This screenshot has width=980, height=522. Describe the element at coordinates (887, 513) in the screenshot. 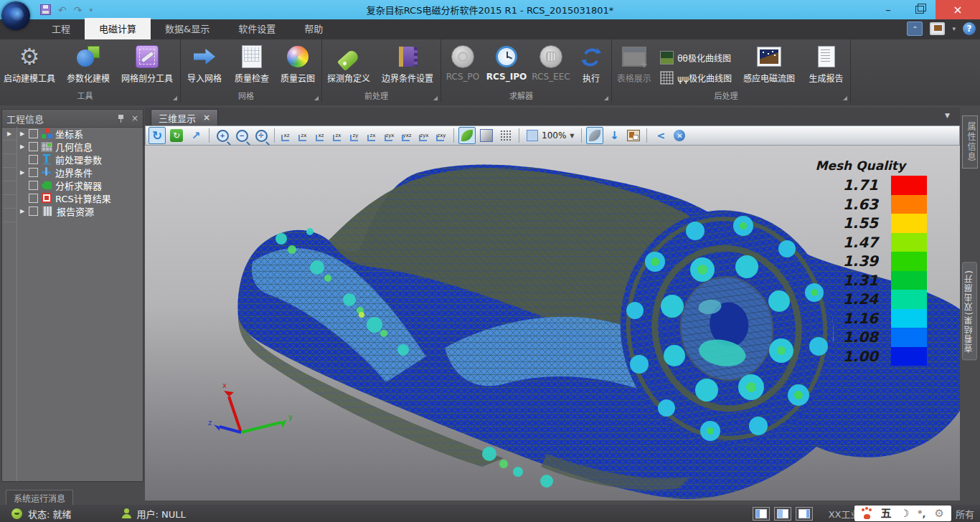

I see `ime-mode-button: 五` at that location.